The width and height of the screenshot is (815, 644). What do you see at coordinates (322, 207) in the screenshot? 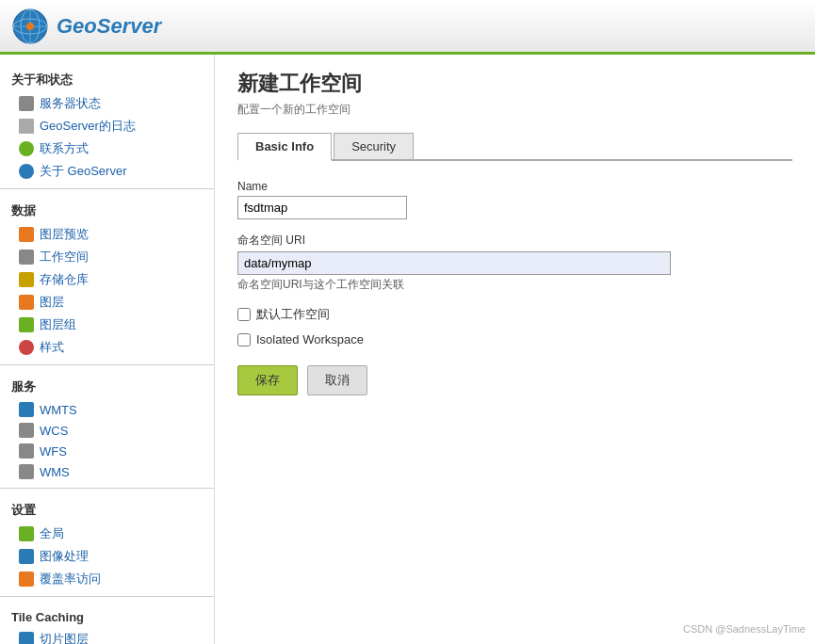
I see `name-input` at bounding box center [322, 207].